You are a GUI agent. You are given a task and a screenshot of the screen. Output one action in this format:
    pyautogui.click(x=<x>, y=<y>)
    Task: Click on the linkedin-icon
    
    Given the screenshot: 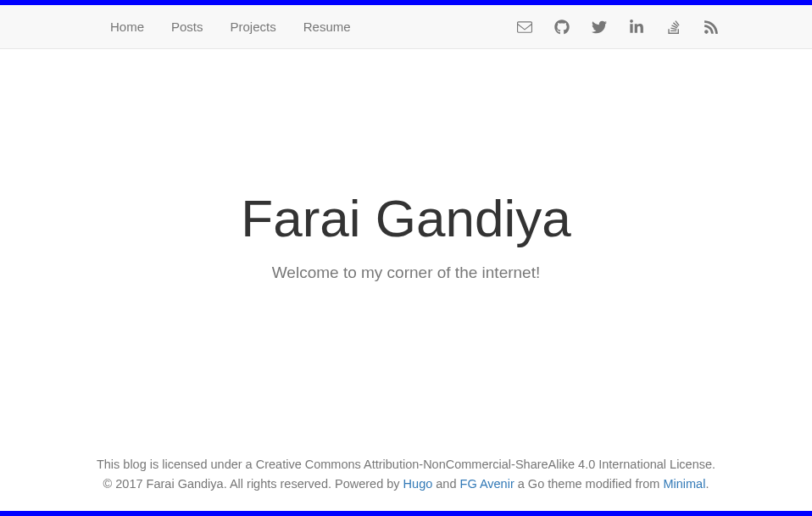 What is the action you would take?
    pyautogui.click(x=637, y=27)
    